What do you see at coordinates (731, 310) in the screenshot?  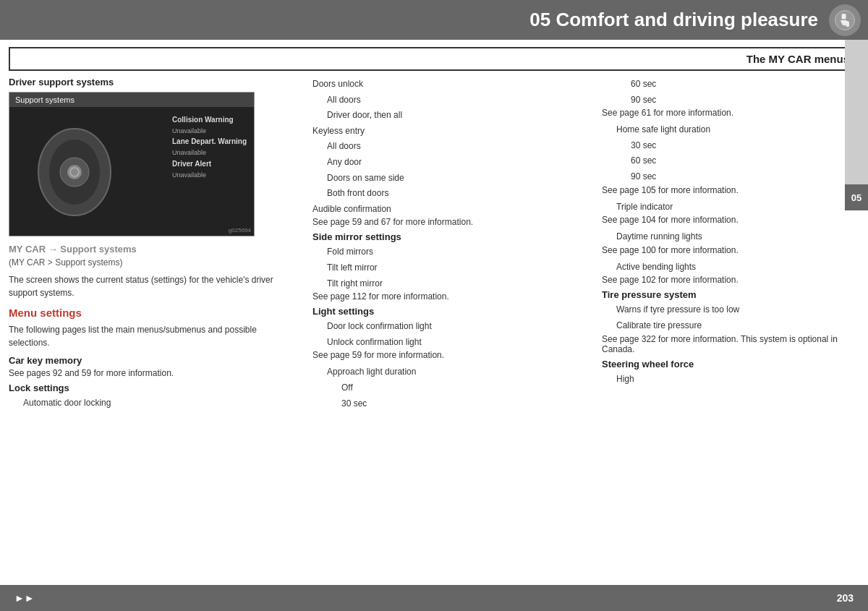 I see `warns-tyre: Warns if tyre pressure is too low` at bounding box center [731, 310].